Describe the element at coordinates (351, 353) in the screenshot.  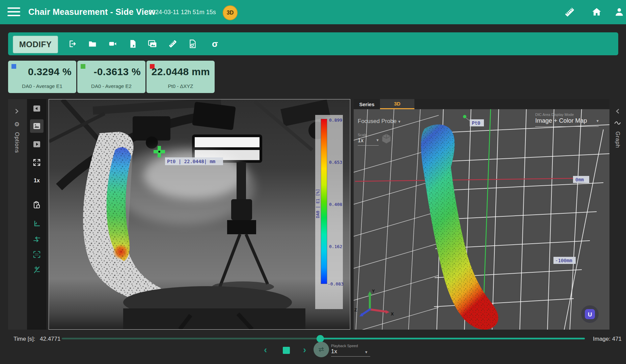
I see `playback-speed-dropdown: 1x` at that location.